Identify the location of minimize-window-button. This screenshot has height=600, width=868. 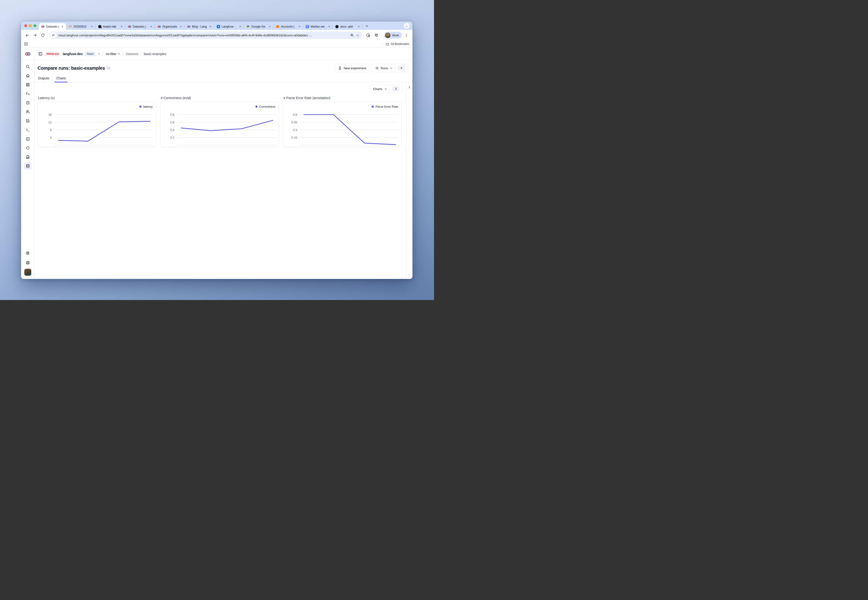
(30, 26).